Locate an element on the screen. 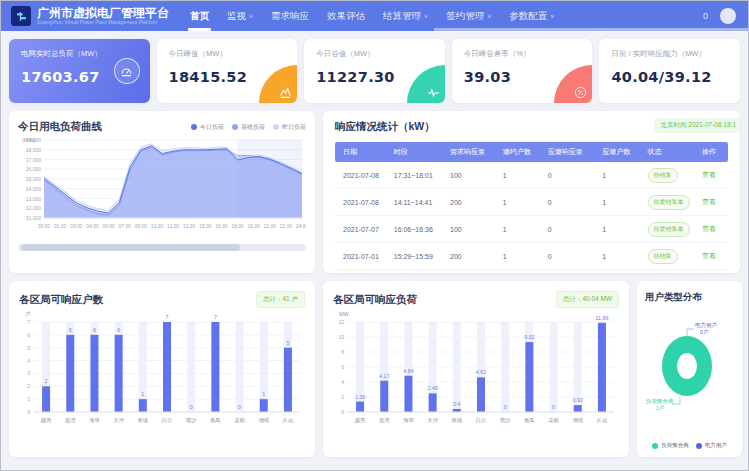 This screenshot has height=471, width=749. svg-text: 越秀 is located at coordinates (46, 420).